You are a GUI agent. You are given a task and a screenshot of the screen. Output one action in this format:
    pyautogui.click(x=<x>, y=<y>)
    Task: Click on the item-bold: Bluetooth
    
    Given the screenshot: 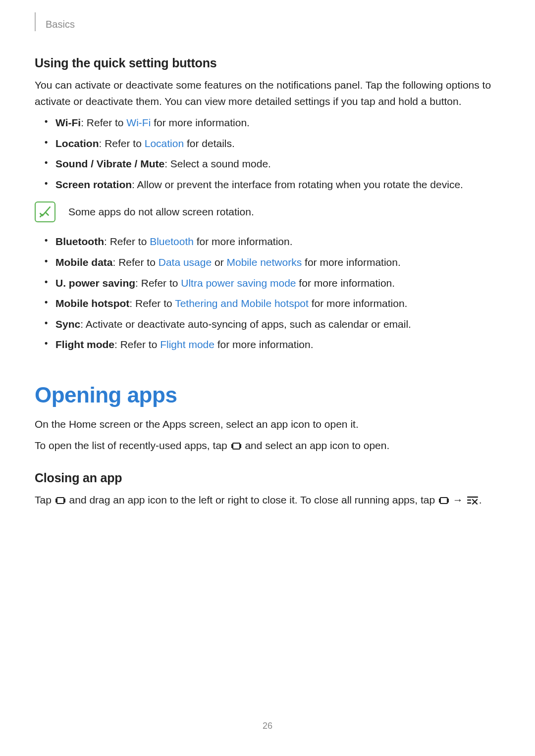 What is the action you would take?
    pyautogui.click(x=80, y=242)
    